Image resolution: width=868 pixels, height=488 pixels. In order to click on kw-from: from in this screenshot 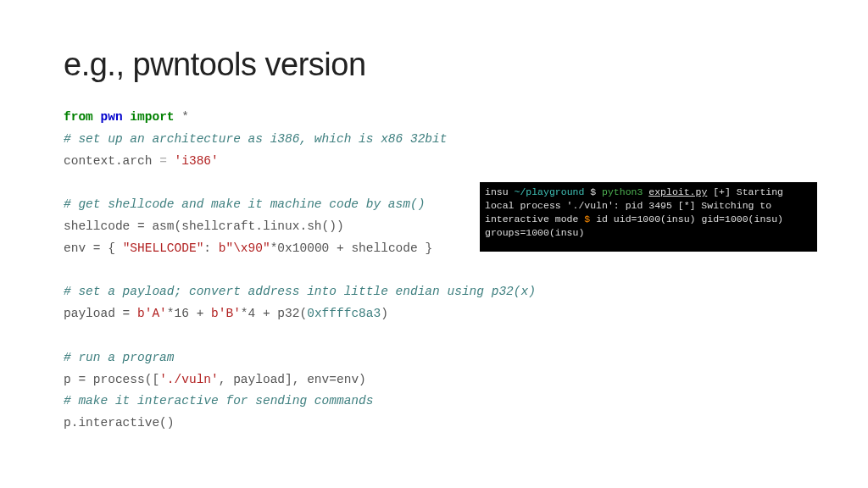, I will do `click(78, 117)`.